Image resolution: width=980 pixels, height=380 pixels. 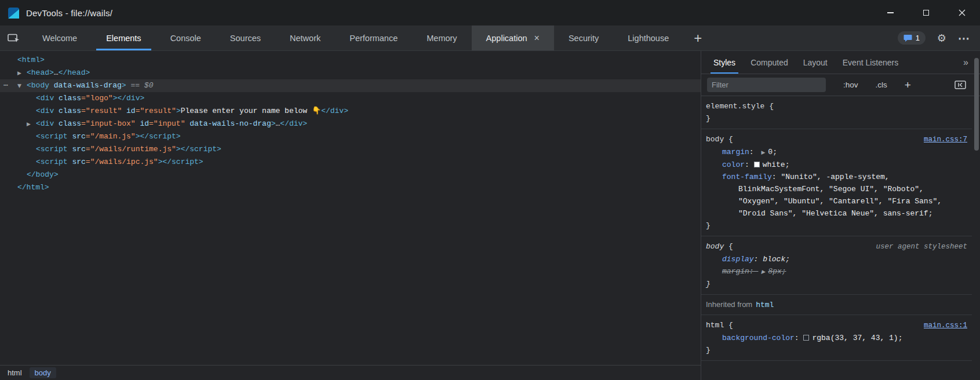 I want to click on collapse-arrow-icon: ▼, so click(x=20, y=86).